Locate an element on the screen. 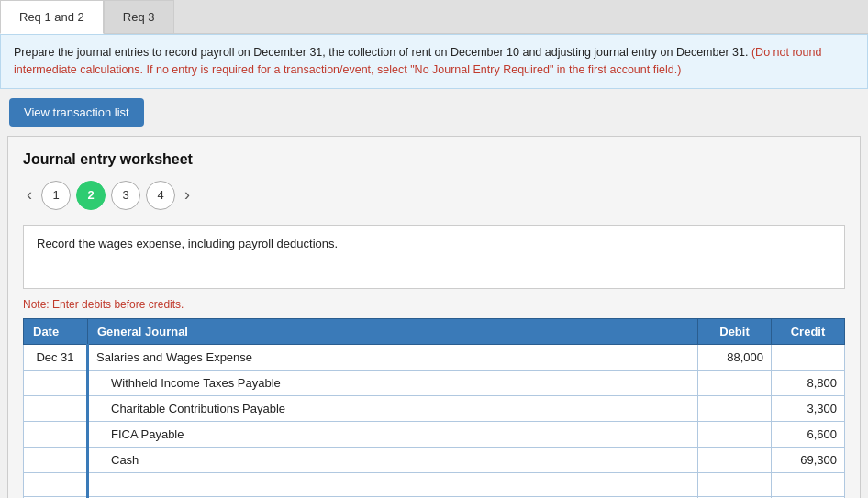  step-navigation: ‹ 1 2 3 4 › is located at coordinates (434, 195).